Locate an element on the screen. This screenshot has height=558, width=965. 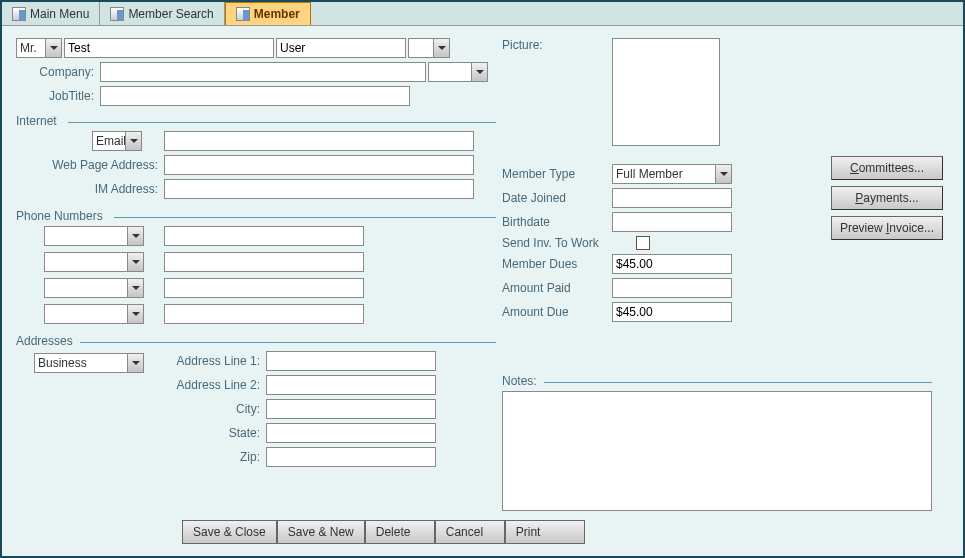
state-input is located at coordinates (351, 433).